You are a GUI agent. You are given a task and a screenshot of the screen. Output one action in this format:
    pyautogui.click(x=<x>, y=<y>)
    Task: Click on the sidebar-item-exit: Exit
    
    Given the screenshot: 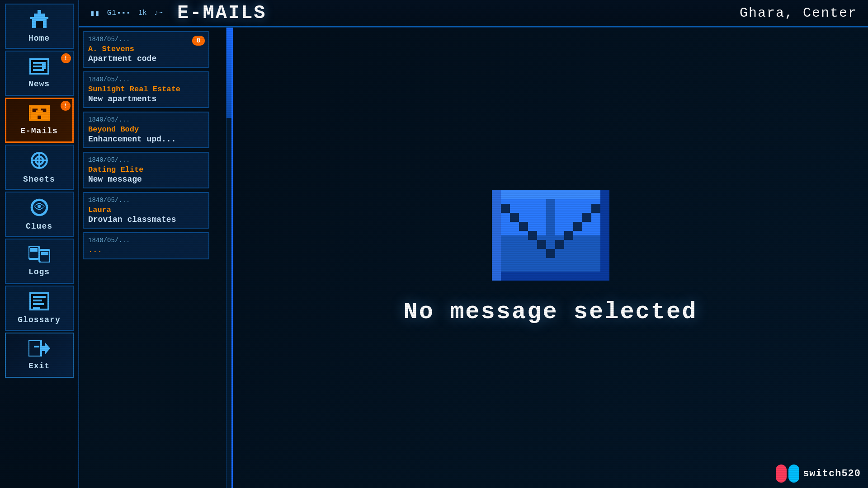 What is the action you would take?
    pyautogui.click(x=39, y=355)
    